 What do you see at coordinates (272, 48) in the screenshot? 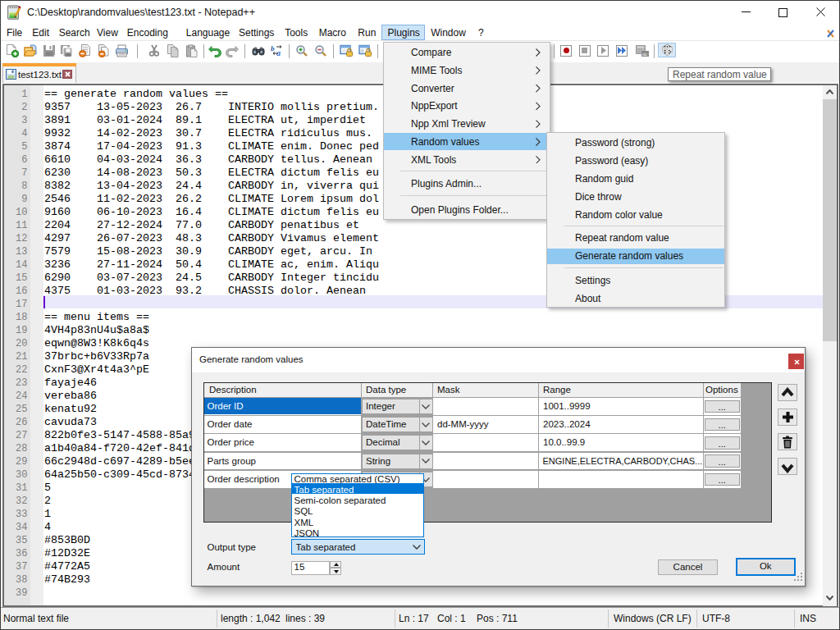
I see `svg-text: b` at bounding box center [272, 48].